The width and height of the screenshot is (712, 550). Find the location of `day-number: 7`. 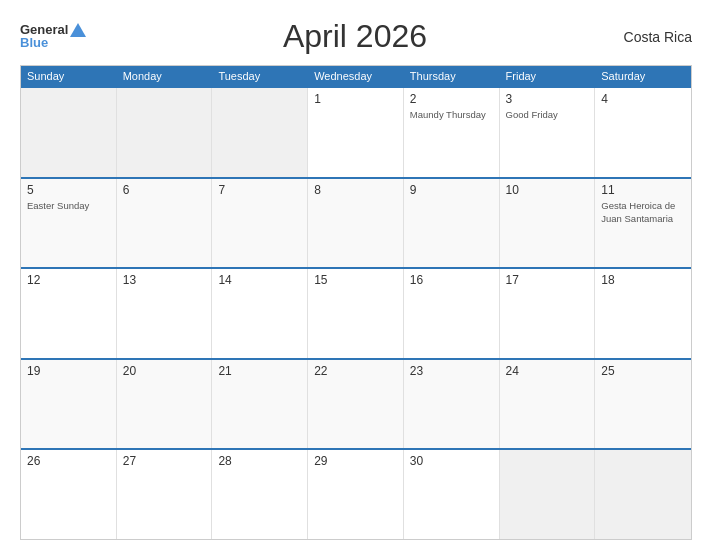

day-number: 7 is located at coordinates (260, 190).